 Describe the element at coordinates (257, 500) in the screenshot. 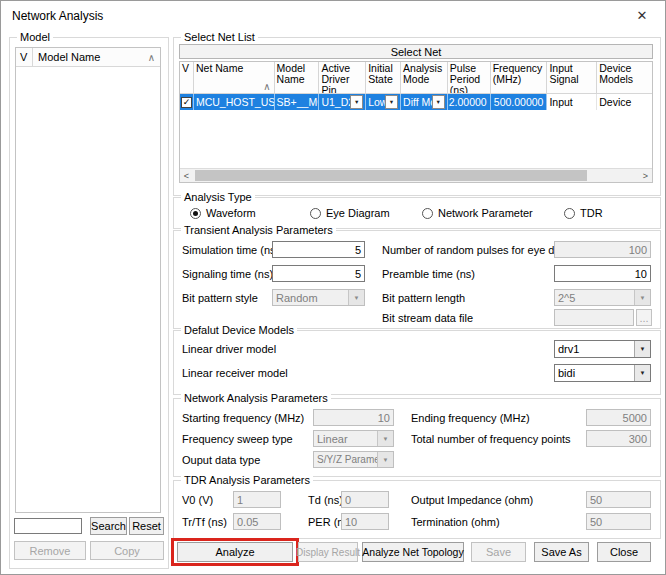

I see `v0-input: 1` at that location.